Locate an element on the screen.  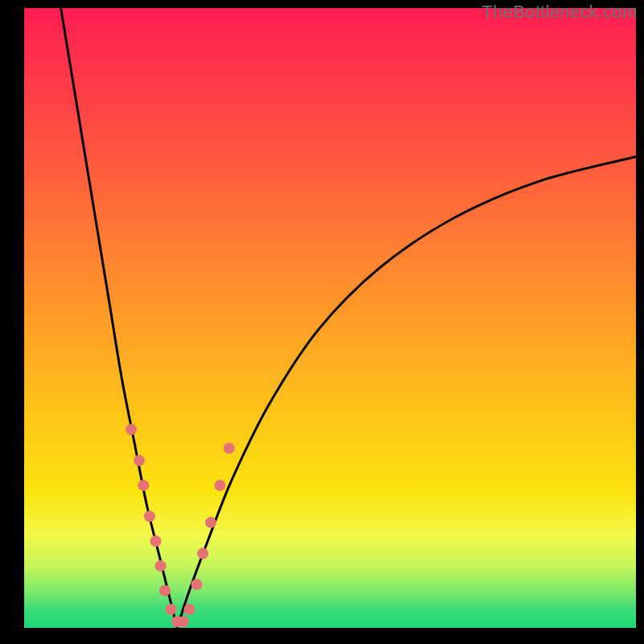
marker-dots is located at coordinates (180, 526).